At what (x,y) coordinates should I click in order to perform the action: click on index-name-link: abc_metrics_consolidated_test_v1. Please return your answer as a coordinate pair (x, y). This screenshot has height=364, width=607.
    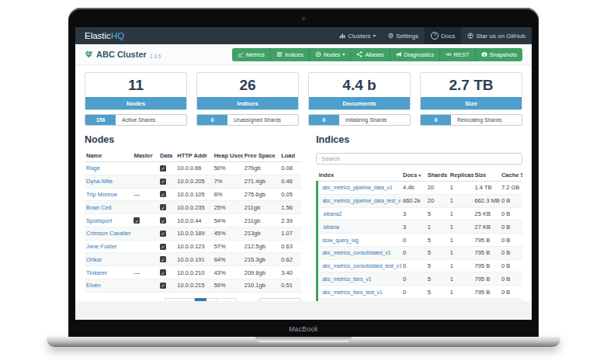
    Looking at the image, I should click on (362, 265).